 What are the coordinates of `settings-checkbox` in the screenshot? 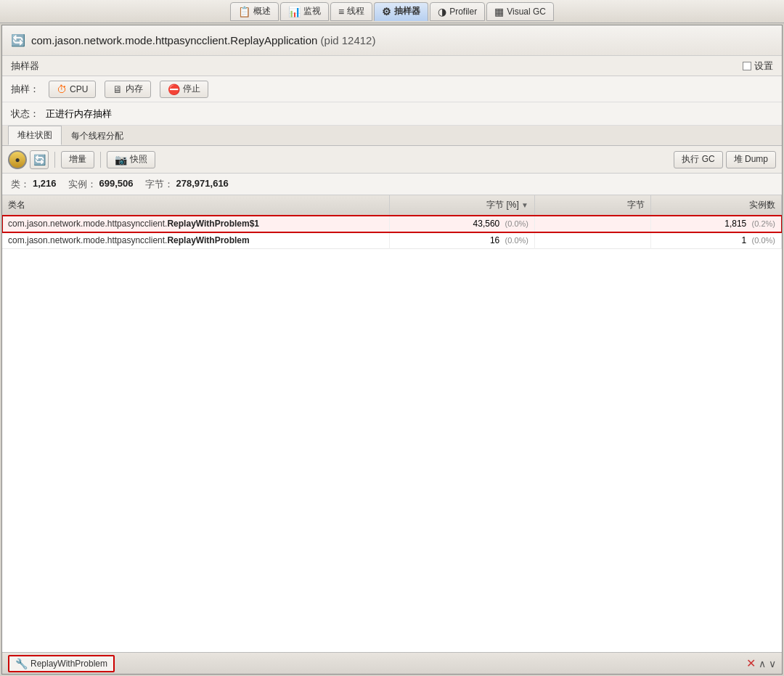 It's located at (747, 66).